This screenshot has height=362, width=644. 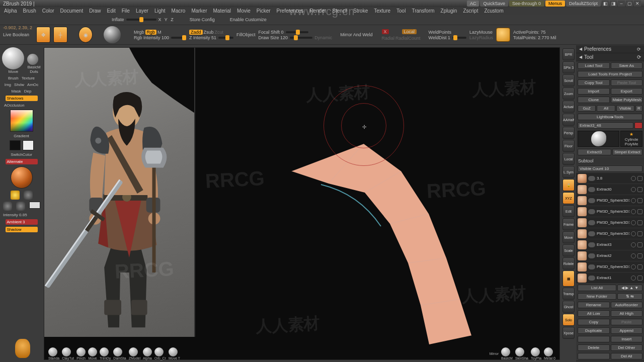 I want to click on menu-layer: Layer, so click(x=142, y=11).